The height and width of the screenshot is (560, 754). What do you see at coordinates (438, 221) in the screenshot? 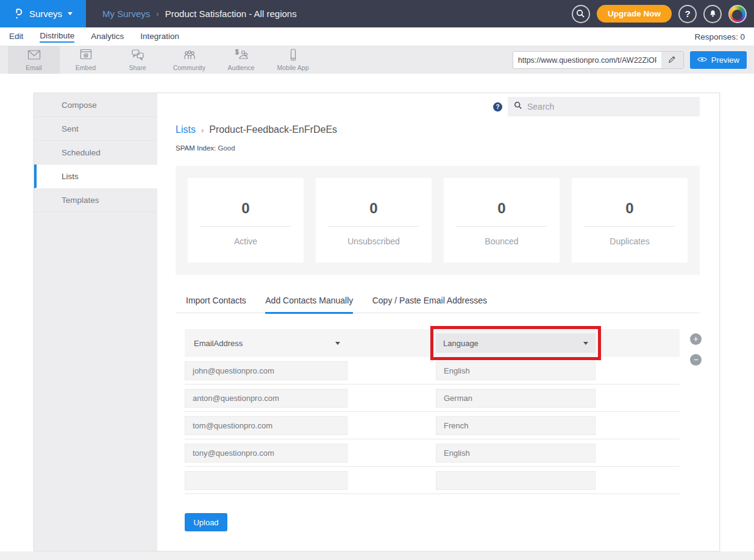
I see `list-stats: 0 Active 0 Unsubscribed 0 Bounced` at bounding box center [438, 221].